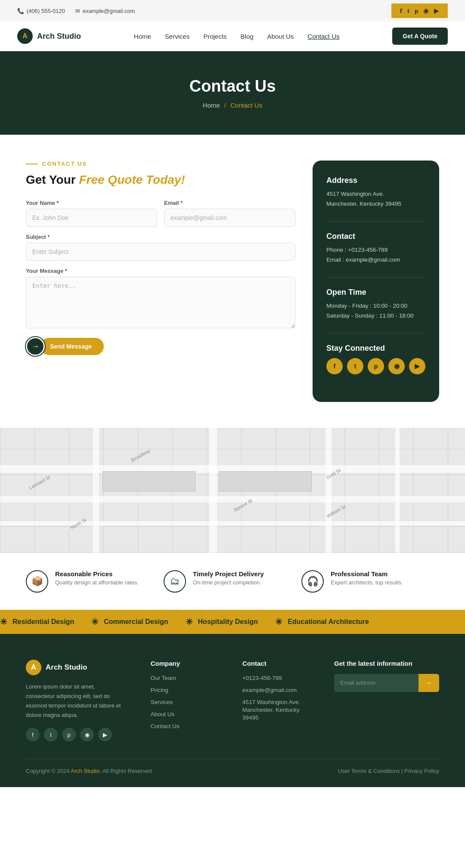  What do you see at coordinates (43, 622) in the screenshot?
I see `ticker-label-1: Residential Design` at bounding box center [43, 622].